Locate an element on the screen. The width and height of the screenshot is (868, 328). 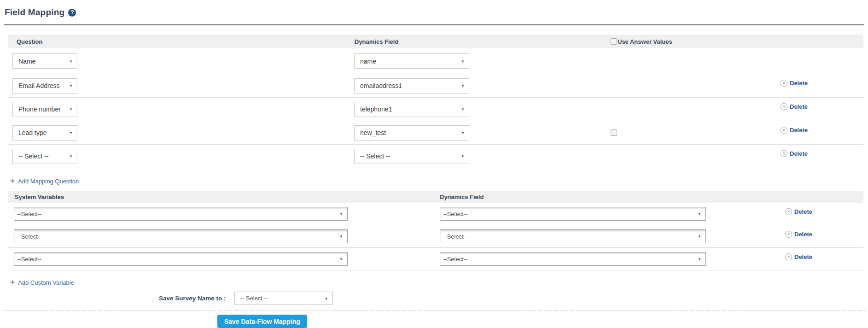
dynamics-field-select: -- Select -- is located at coordinates (412, 157).